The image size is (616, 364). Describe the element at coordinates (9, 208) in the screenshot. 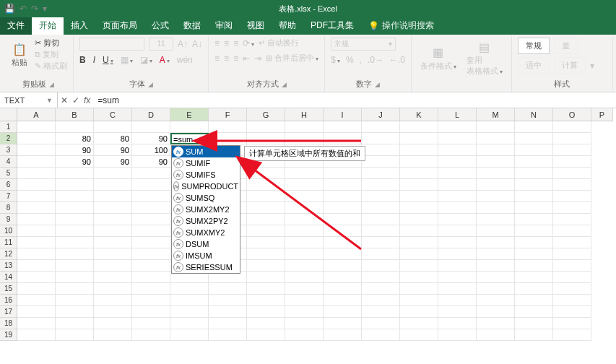

I see `row-header: 8` at that location.